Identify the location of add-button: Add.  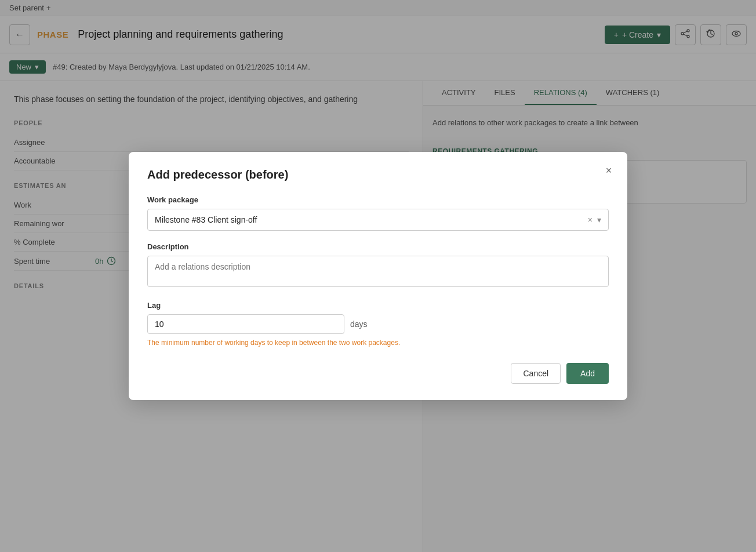
(588, 373).